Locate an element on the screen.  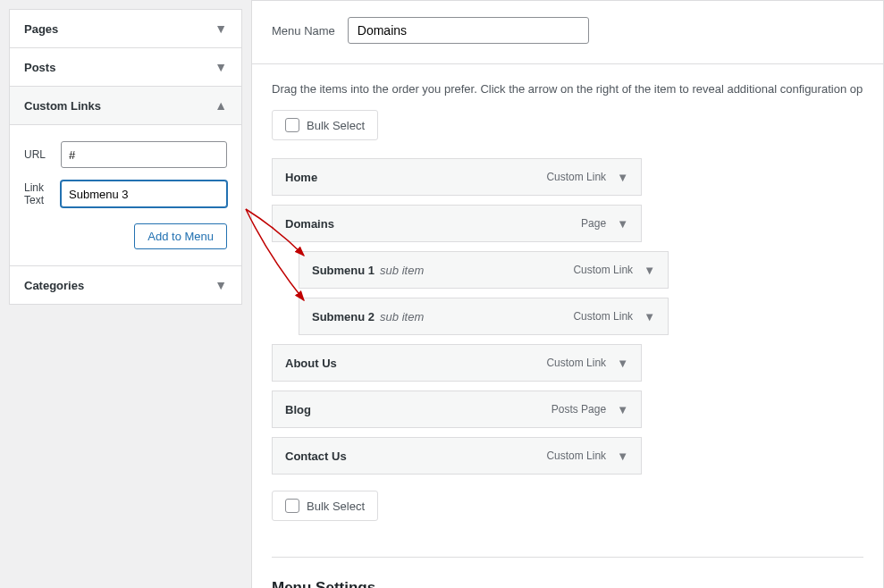
accordion-categories: Categories ▼ is located at coordinates (125, 285).